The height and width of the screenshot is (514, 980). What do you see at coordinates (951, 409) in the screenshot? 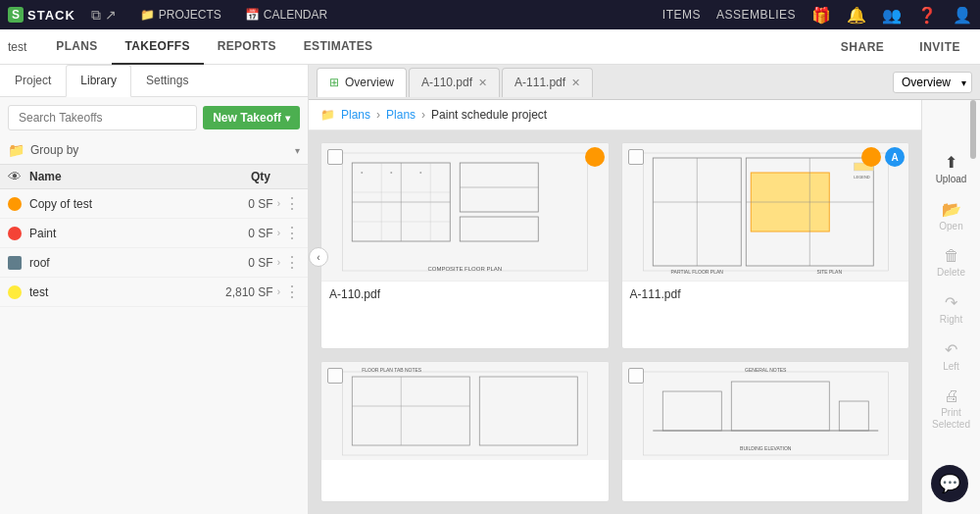
I see `print-action: 🖨 PrintSelected` at bounding box center [951, 409].